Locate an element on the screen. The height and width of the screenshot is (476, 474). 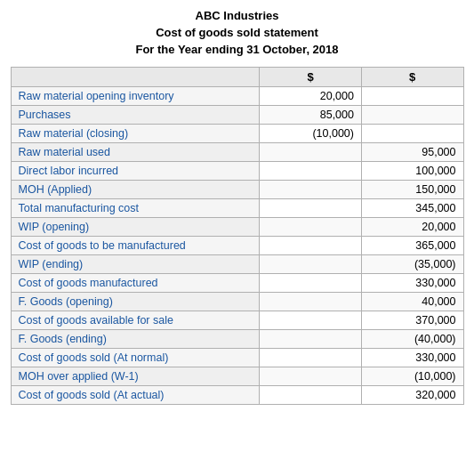
row-label: WIP (ending) is located at coordinates (135, 265).